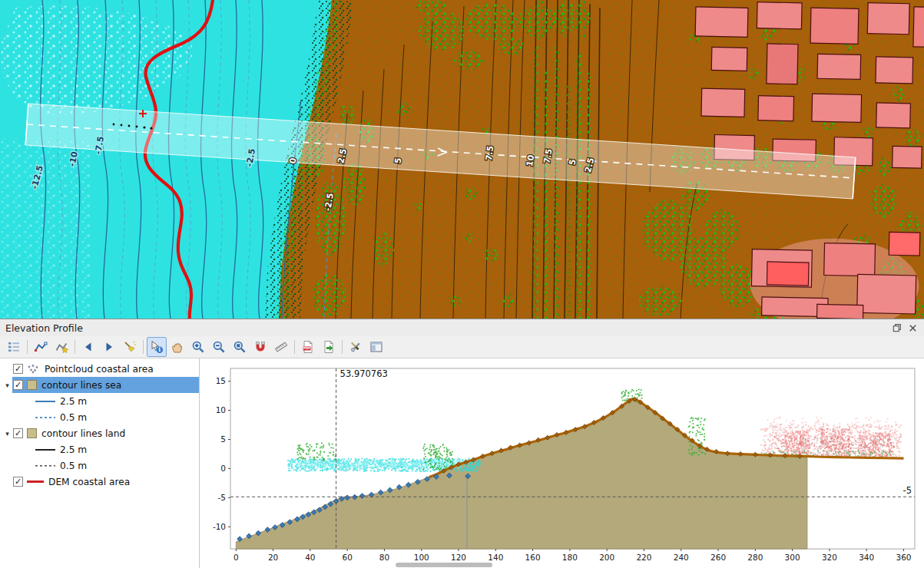  I want to click on float-panel-button, so click(896, 328).